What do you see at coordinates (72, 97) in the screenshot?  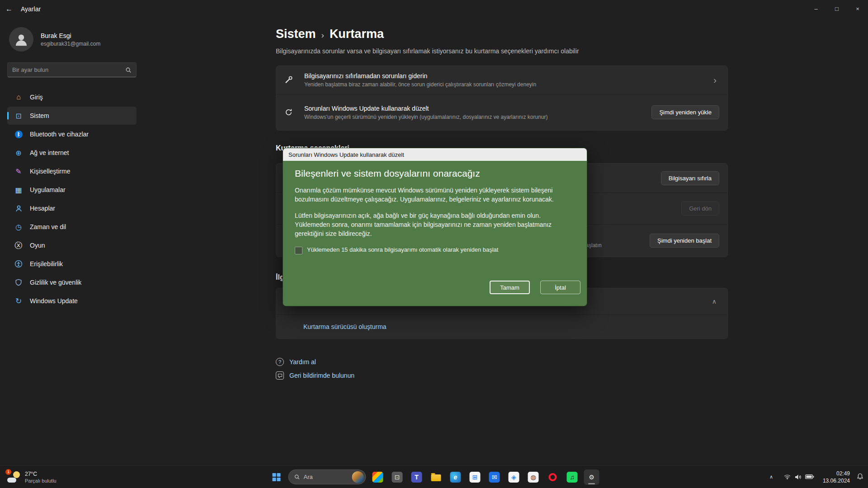 I see `sidebar-item-giris: ⌂ Giriş` at bounding box center [72, 97].